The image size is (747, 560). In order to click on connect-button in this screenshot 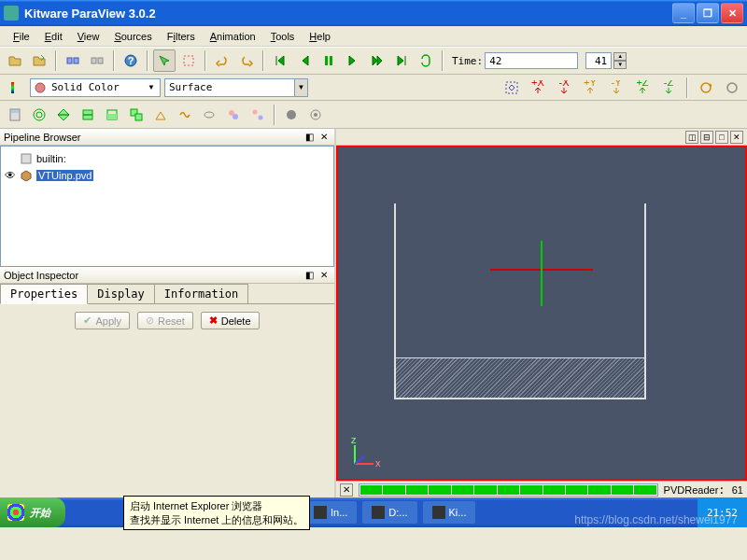, I will do `click(73, 61)`.